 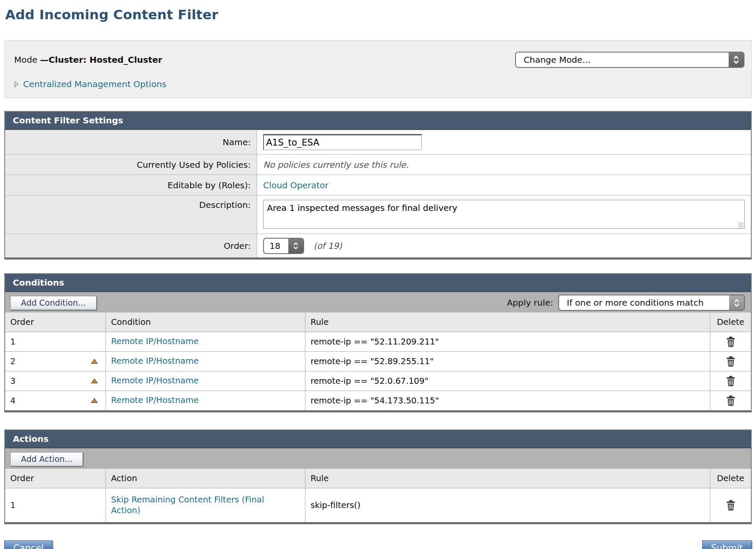 I want to click on name-label: Name:, so click(x=131, y=142).